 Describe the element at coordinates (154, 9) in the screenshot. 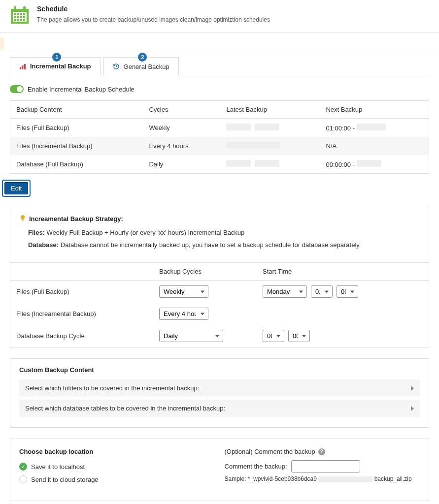

I see `page-title: Schedule` at that location.